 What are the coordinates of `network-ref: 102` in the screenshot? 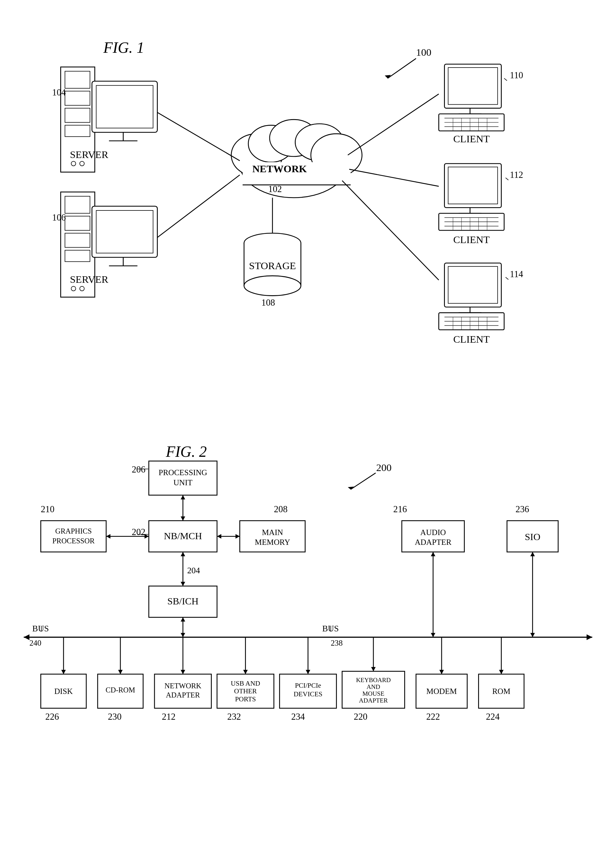 It's located at (275, 189).